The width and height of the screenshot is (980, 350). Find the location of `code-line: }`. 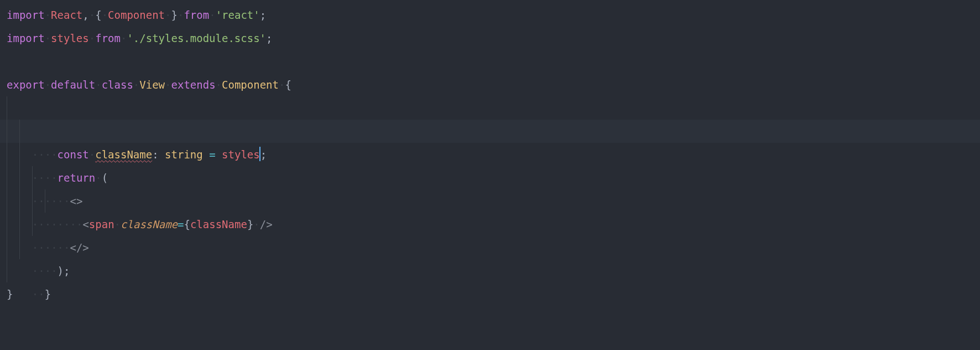

code-line: } is located at coordinates (490, 294).